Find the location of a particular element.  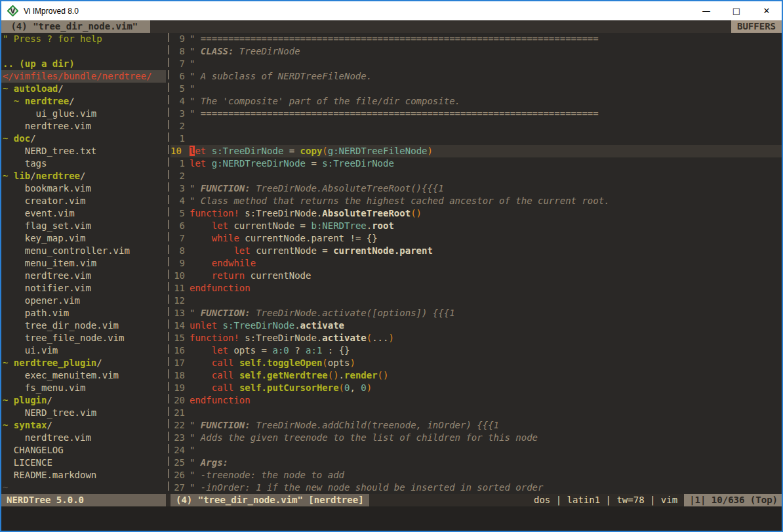

code-line: 1 is located at coordinates (476, 139).